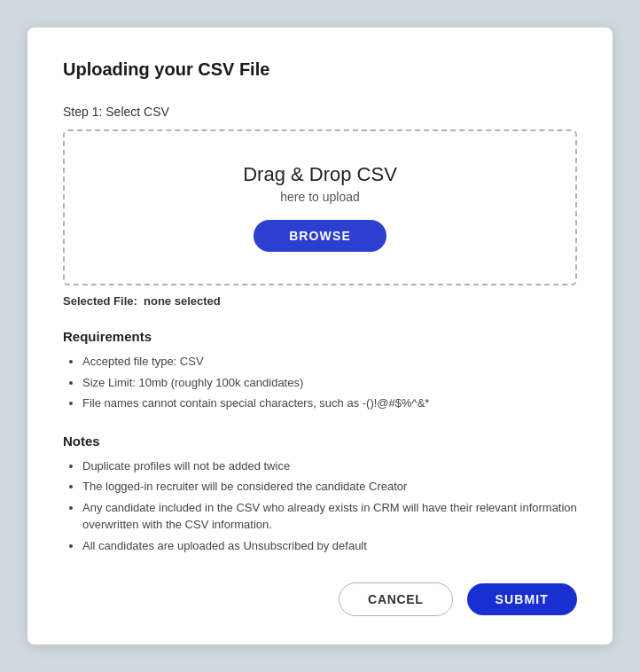 The height and width of the screenshot is (672, 640). I want to click on list-item: Accepted file type: CSV, so click(330, 362).